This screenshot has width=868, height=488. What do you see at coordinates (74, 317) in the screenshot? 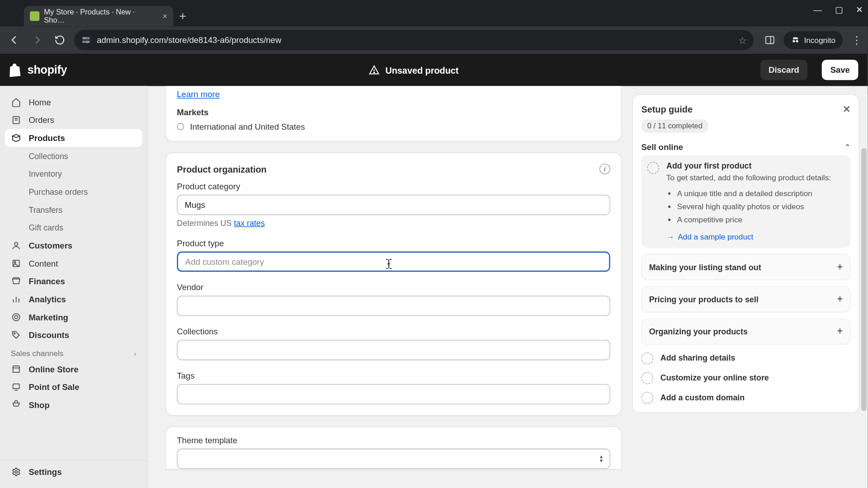
I see `sidebar-item-marketing: Marketing` at bounding box center [74, 317].